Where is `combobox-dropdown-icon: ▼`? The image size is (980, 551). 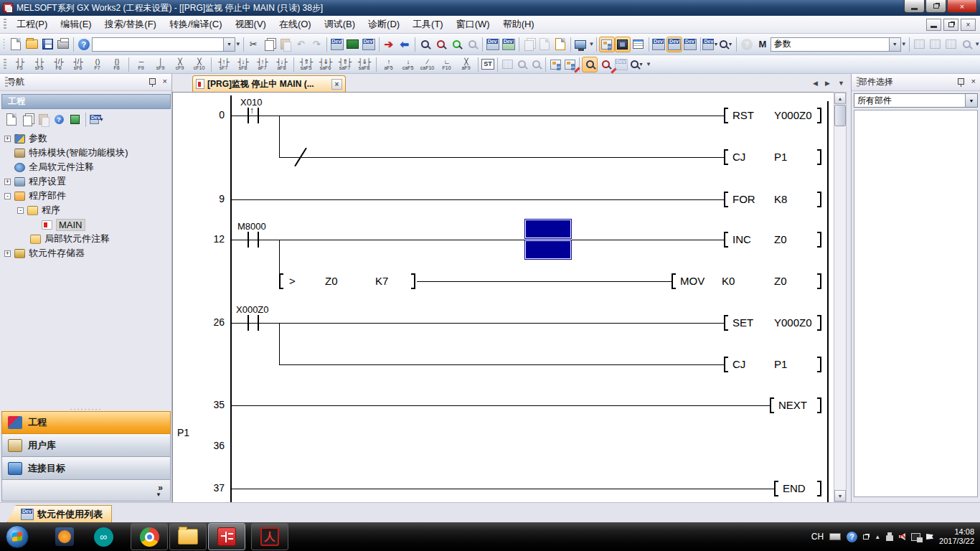
combobox-dropdown-icon: ▼ is located at coordinates (229, 44).